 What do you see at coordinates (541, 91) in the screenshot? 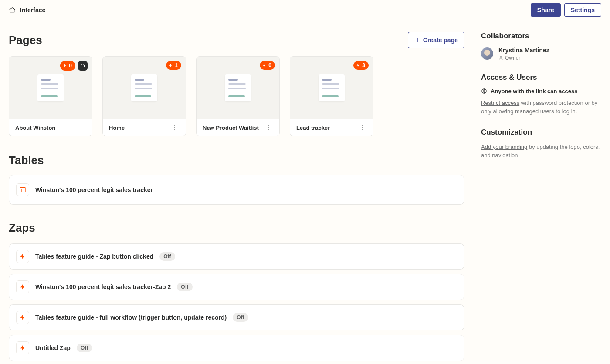
I see `access-status: Anyone with the link can access` at bounding box center [541, 91].